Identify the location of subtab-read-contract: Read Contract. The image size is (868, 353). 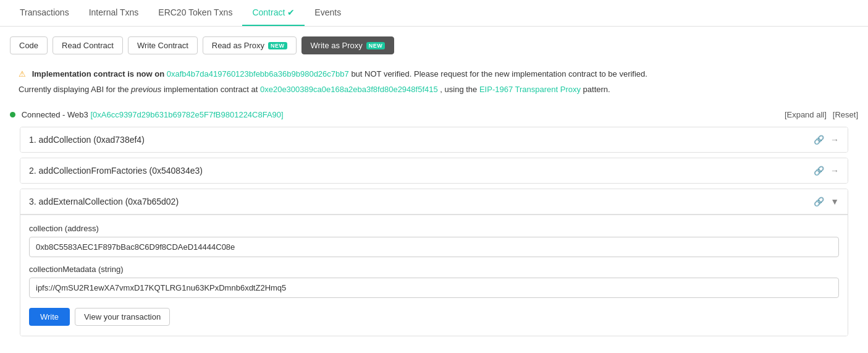
(88, 46).